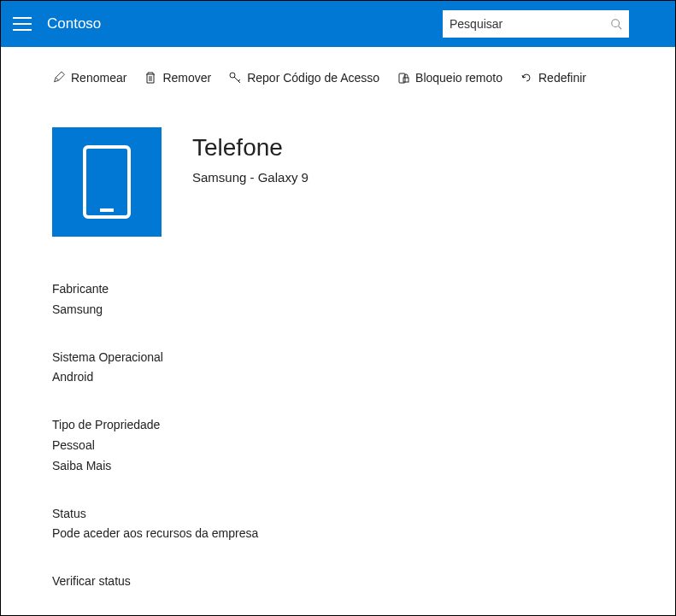  I want to click on search-icon, so click(616, 24).